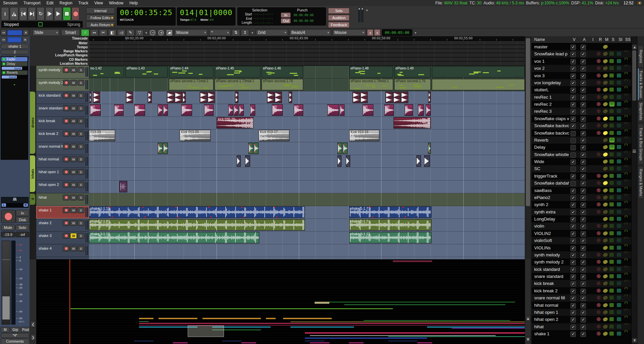  What do you see at coordinates (49, 159) in the screenshot?
I see `track-name: hihat normal` at bounding box center [49, 159].